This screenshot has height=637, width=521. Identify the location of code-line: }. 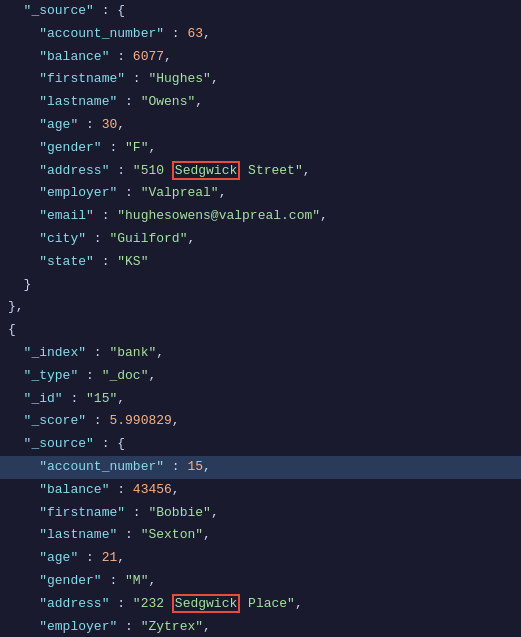
(260, 286).